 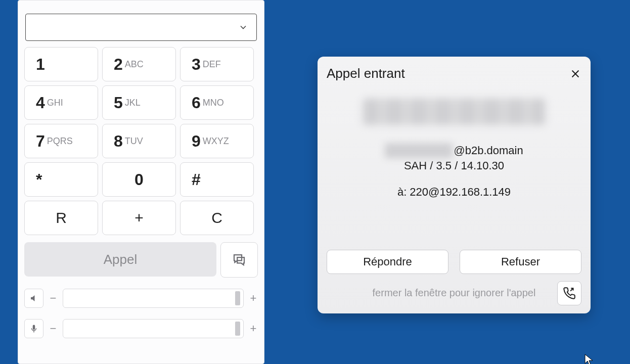 I want to click on key-6: 6MNO, so click(x=217, y=103).